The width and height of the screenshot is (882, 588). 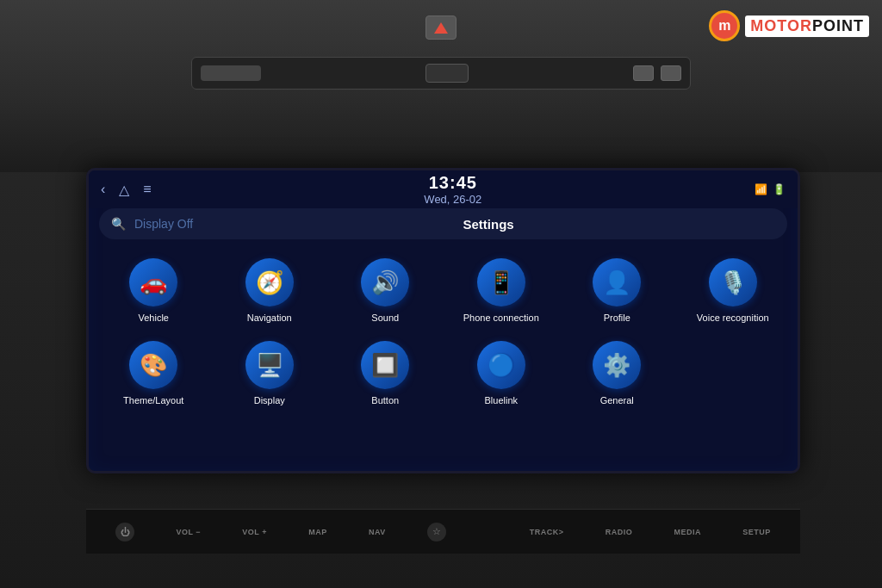 I want to click on settings-icons-row1: 🚗 Vehicle 🧭 Navigation 🔊 Sound 📱 Phone c…, so click(x=443, y=289).